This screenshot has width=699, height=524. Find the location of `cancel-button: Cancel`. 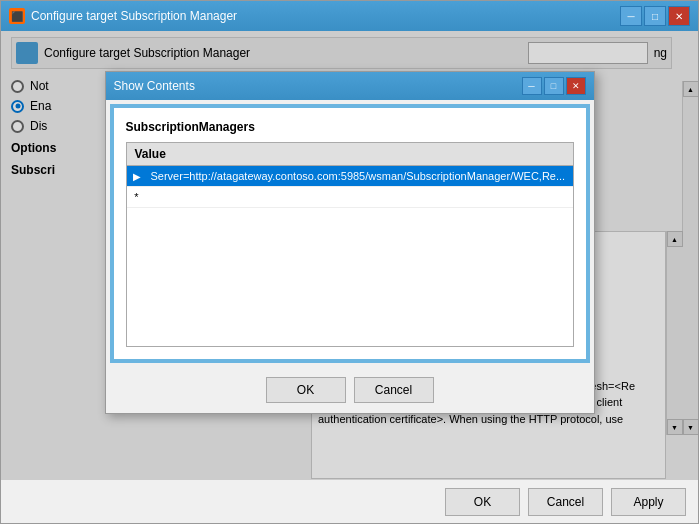

cancel-button: Cancel is located at coordinates (566, 502).